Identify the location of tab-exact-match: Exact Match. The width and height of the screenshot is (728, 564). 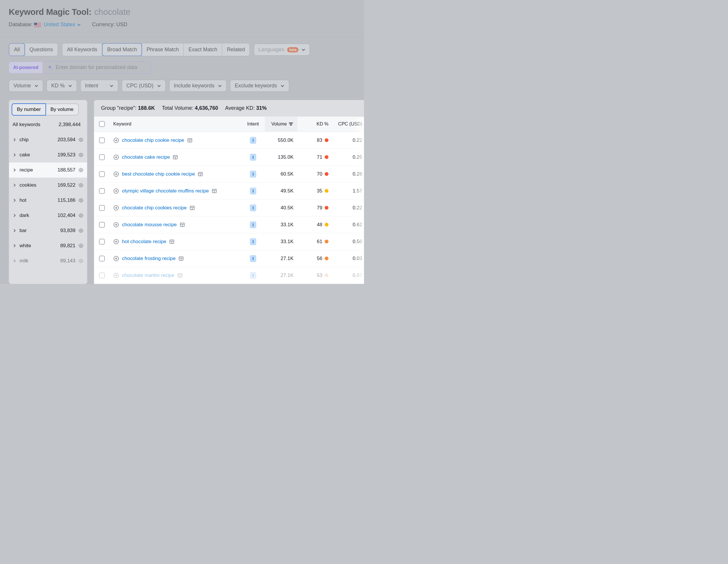
(203, 50).